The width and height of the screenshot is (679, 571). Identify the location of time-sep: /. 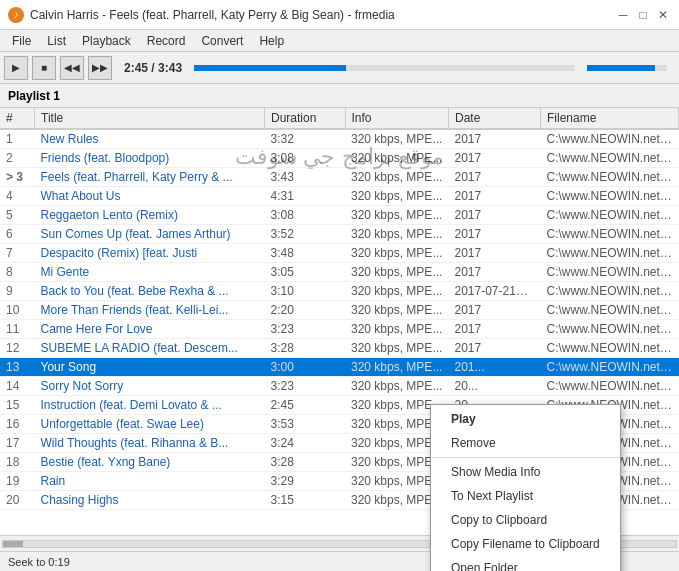
(153, 68).